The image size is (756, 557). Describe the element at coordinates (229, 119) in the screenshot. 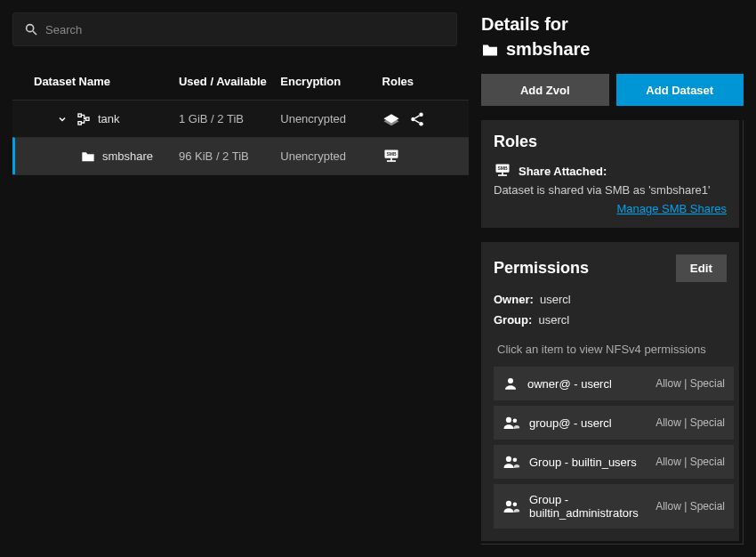

I see `used-tank: 1 GiB / 2 TiB` at that location.